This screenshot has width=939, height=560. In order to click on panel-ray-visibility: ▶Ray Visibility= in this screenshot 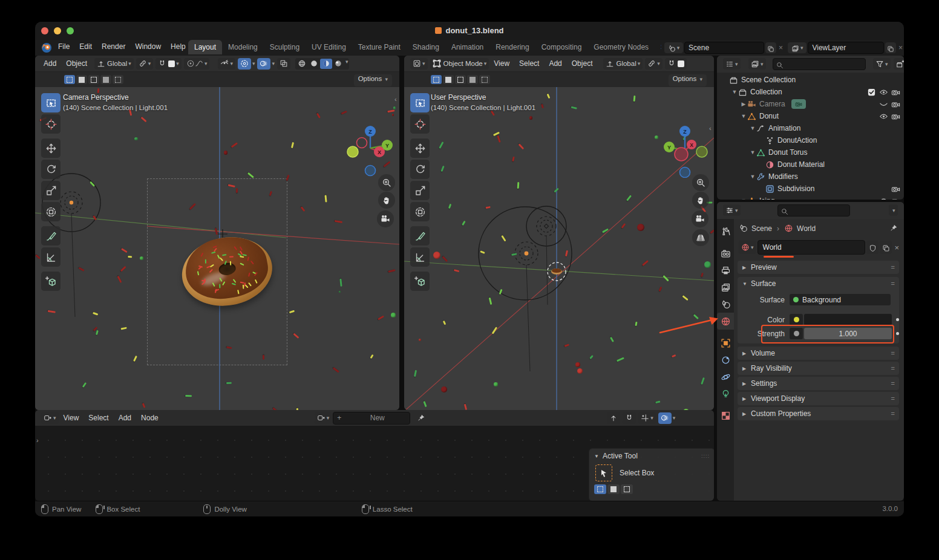, I will do `click(818, 368)`.